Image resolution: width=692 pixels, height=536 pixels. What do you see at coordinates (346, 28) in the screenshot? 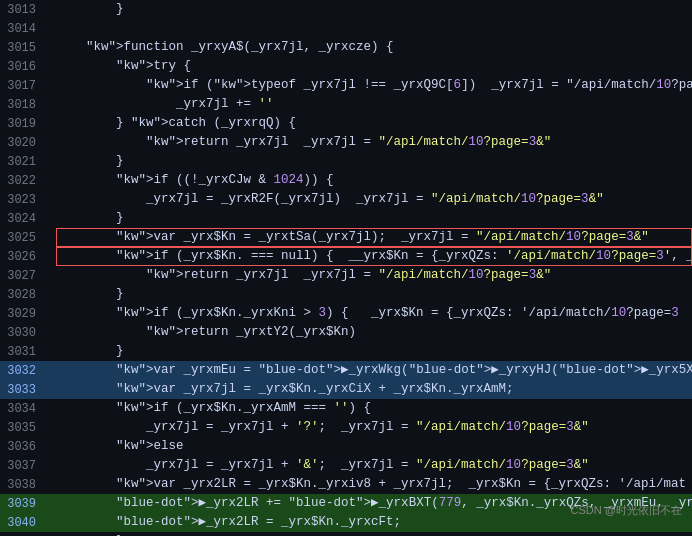
I see `code-line: 3014` at bounding box center [346, 28].